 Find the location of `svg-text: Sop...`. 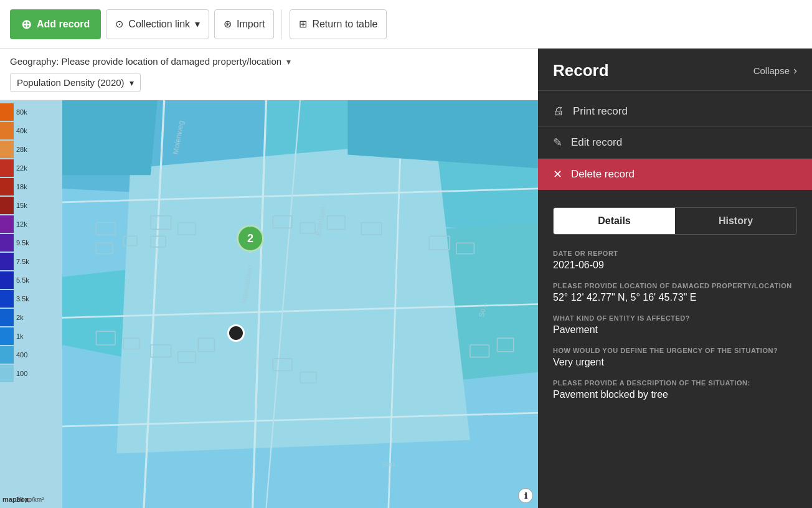

svg-text: Sop... is located at coordinates (391, 464).